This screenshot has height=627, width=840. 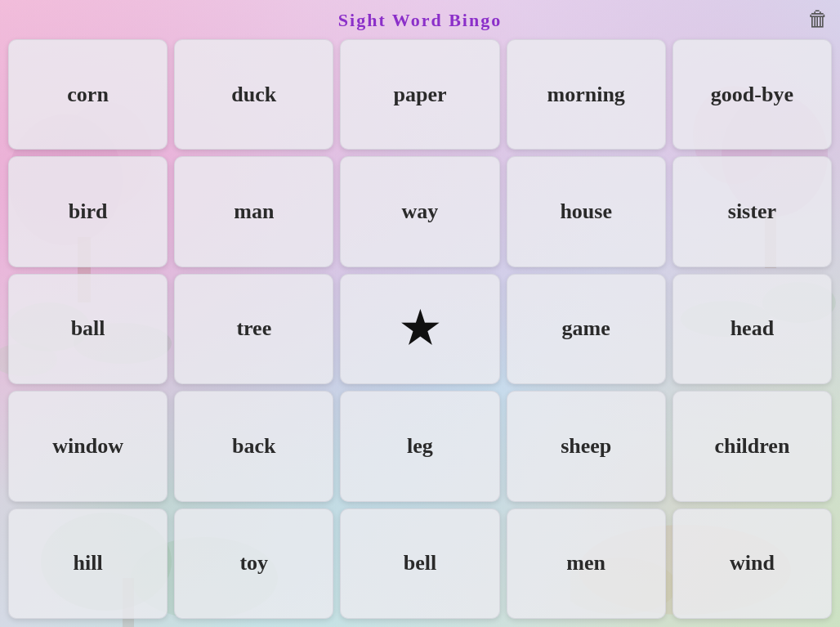 What do you see at coordinates (587, 329) in the screenshot?
I see `bingo-cell-game: game` at bounding box center [587, 329].